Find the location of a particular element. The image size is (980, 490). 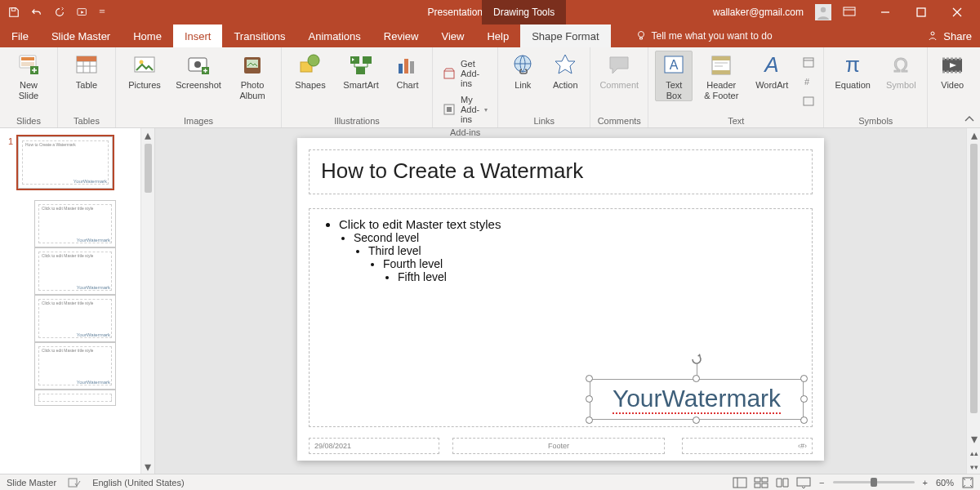

window-maximize-button is located at coordinates (921, 12).